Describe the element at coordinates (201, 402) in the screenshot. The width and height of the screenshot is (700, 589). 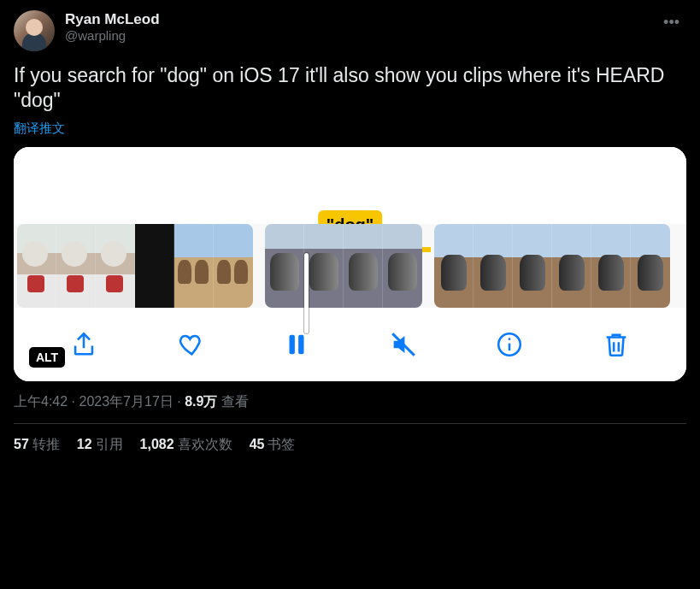
I see `views-count: 8.9万` at that location.